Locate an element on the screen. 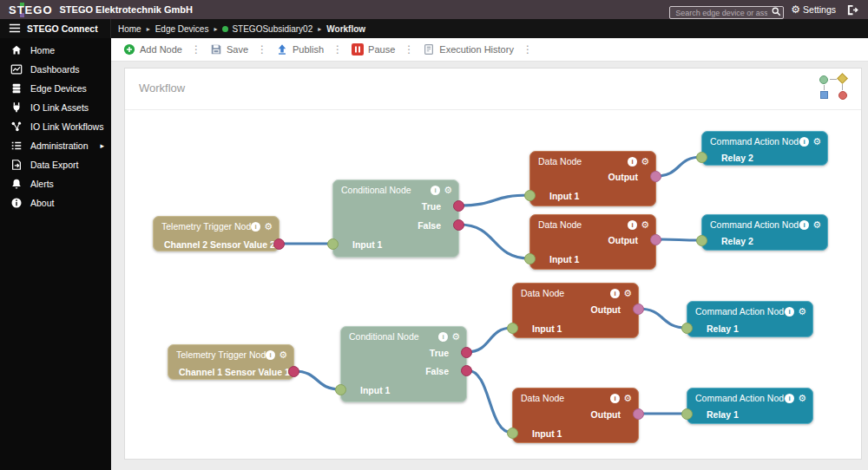  sidebar-item-edge-devices: Edge Devices is located at coordinates (56, 88).